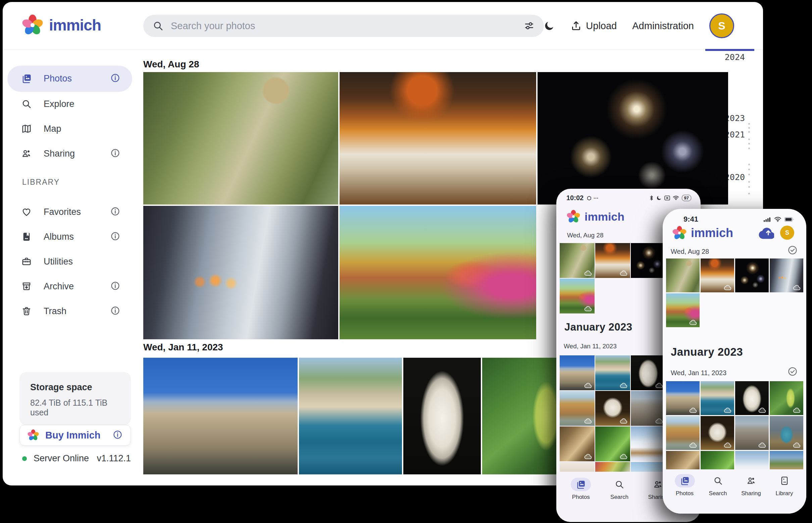 This screenshot has width=812, height=523. What do you see at coordinates (52, 129) in the screenshot?
I see `sidebar-item-label: Map` at bounding box center [52, 129].